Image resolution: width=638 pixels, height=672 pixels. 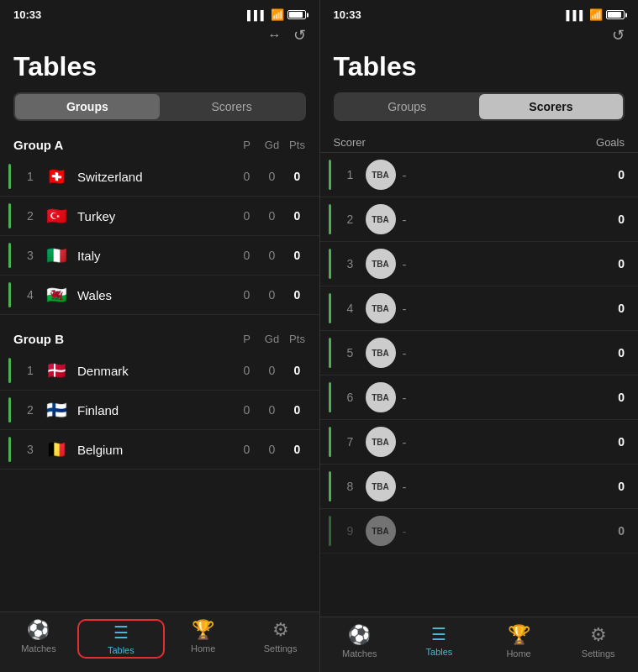 What do you see at coordinates (39, 144) in the screenshot?
I see `group-a-name: Group A` at bounding box center [39, 144].